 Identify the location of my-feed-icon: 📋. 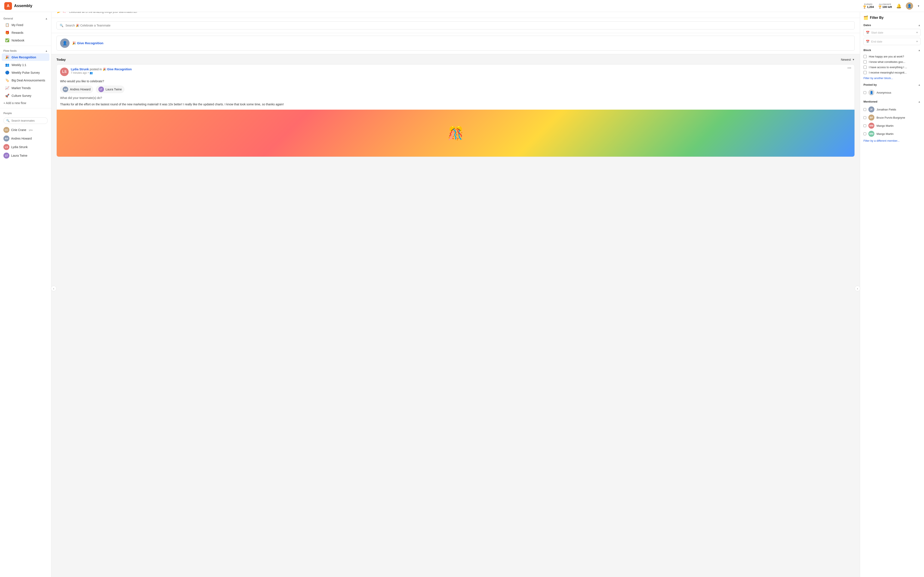
(7, 25).